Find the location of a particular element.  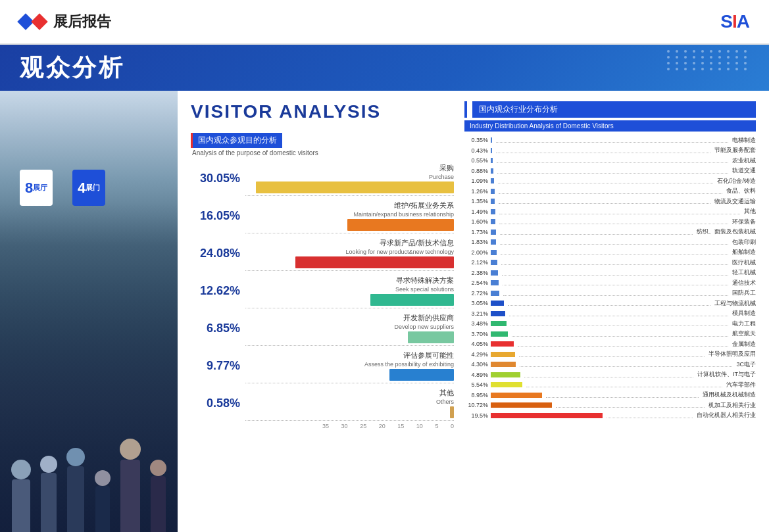

chart-pct-label: 9.77% is located at coordinates (216, 366).